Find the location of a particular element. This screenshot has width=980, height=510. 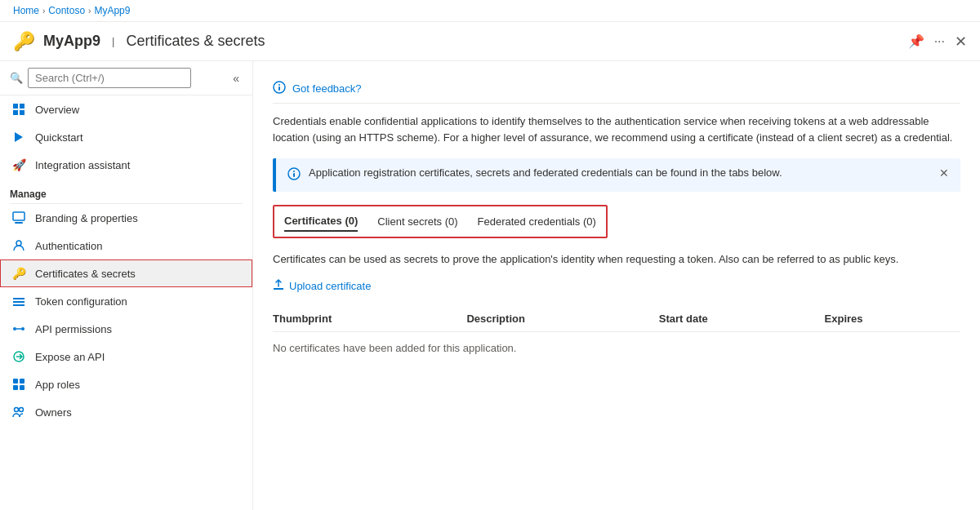

info-close-button: ✕ is located at coordinates (944, 173).